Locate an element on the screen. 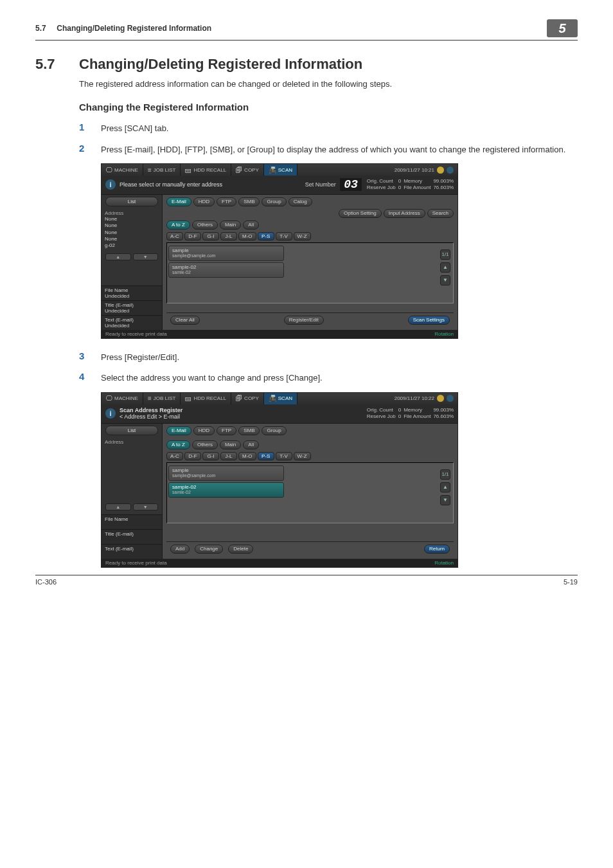 This screenshot has width=613, height=868. screen-sidebar: List Address None None None None g-02 ▲ … is located at coordinates (132, 262).